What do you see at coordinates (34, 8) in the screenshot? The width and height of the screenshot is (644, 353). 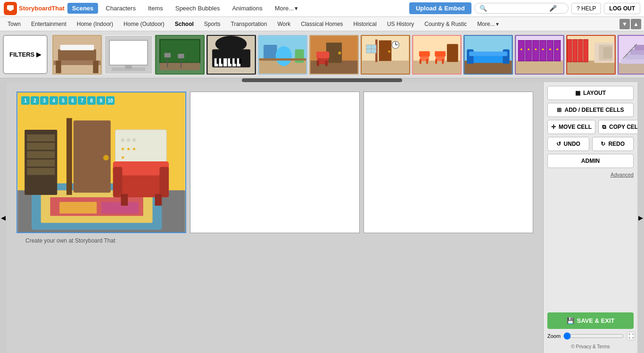 I see `logo: StoryboardThat` at bounding box center [34, 8].